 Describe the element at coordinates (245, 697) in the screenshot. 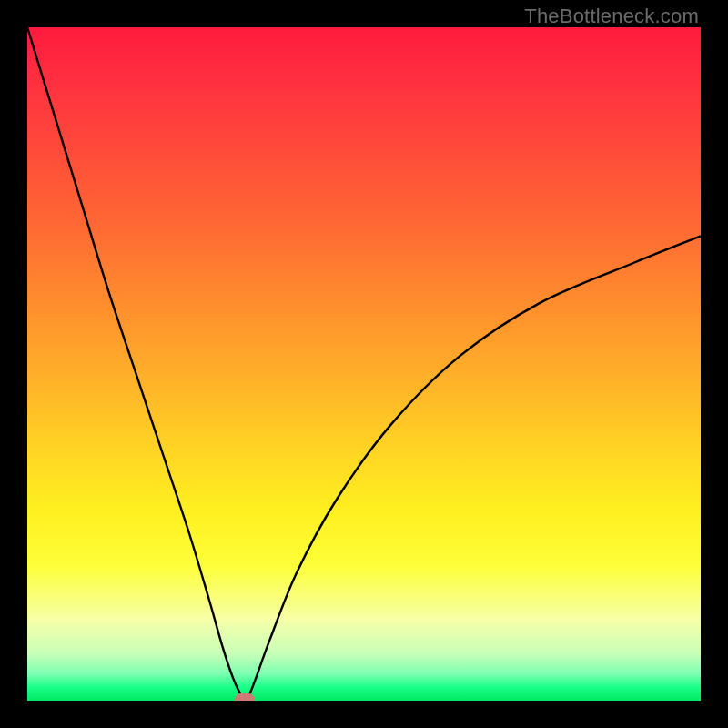

I see `optimum-marker` at that location.